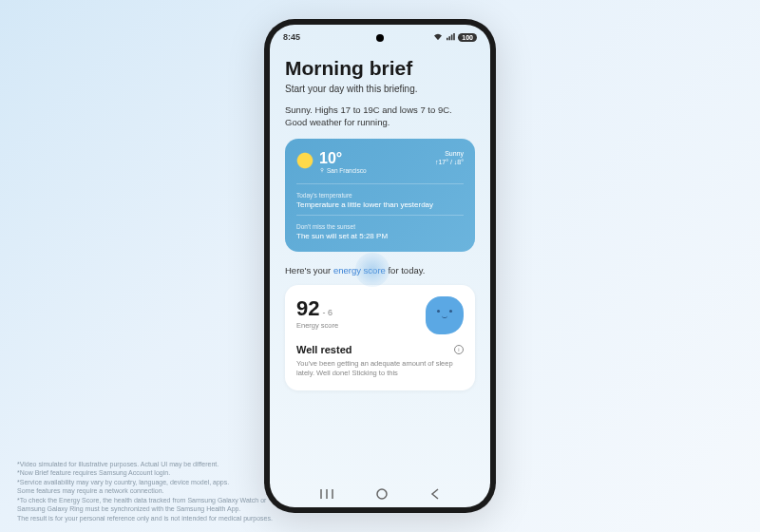 This screenshot has height=532, width=760. I want to click on location-text: San Francisco, so click(343, 171).